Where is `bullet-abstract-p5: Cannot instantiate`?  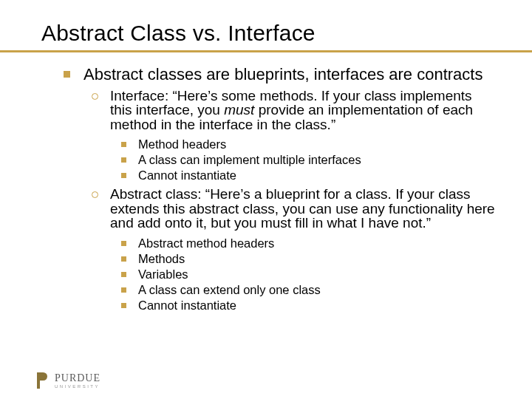 bullet-abstract-p5: Cannot instantiate is located at coordinates (269, 306).